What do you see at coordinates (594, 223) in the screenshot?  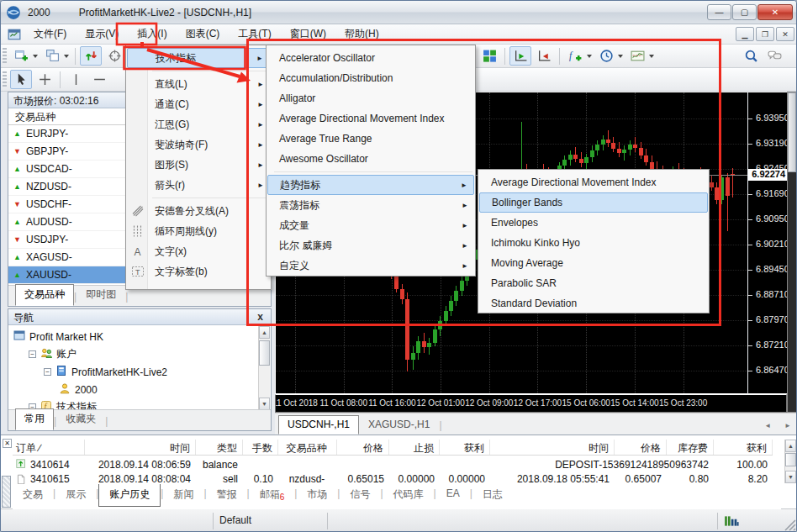 I see `trend-menu-item: Envelopes` at bounding box center [594, 223].